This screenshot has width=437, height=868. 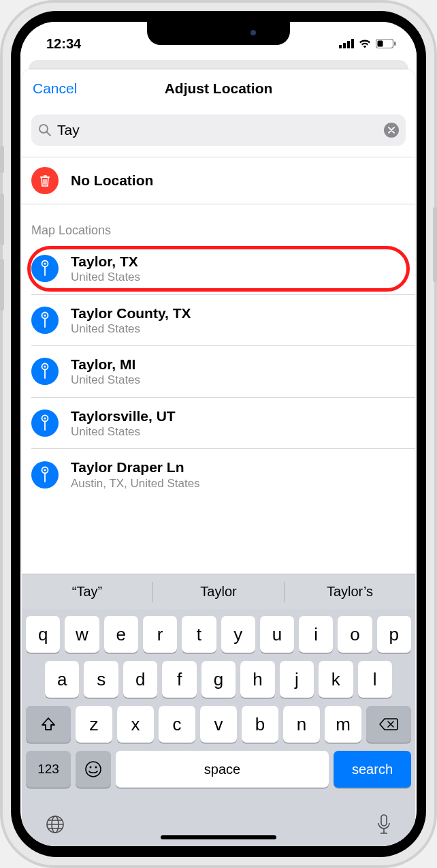 What do you see at coordinates (218, 634) in the screenshot?
I see `key-row: q w e r t y u i o p` at bounding box center [218, 634].